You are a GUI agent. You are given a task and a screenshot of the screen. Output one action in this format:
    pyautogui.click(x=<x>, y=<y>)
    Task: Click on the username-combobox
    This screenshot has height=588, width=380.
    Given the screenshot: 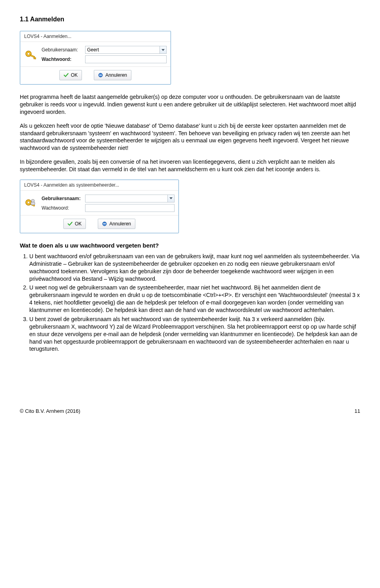 What is the action you would take?
    pyautogui.click(x=130, y=199)
    